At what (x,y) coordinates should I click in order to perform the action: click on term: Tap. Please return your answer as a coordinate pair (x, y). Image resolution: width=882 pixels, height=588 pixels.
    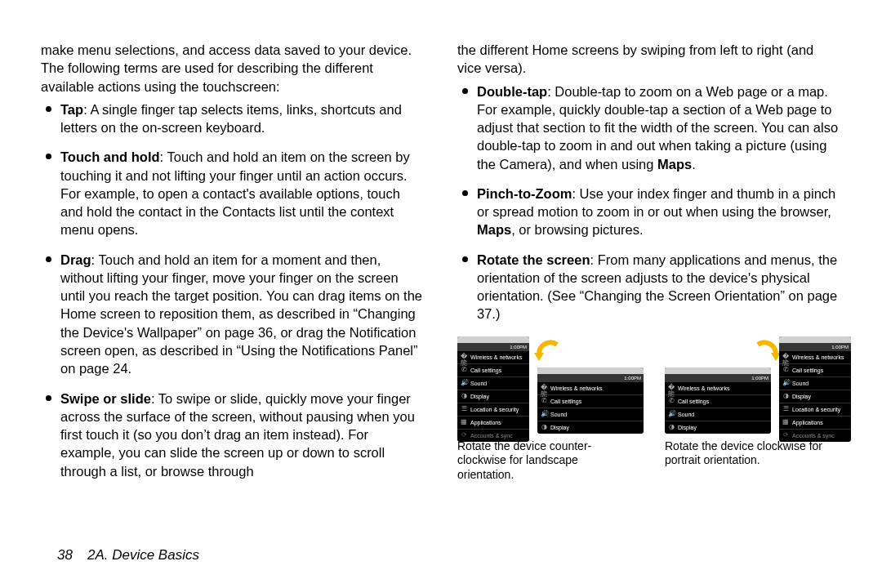
    Looking at the image, I should click on (72, 109).